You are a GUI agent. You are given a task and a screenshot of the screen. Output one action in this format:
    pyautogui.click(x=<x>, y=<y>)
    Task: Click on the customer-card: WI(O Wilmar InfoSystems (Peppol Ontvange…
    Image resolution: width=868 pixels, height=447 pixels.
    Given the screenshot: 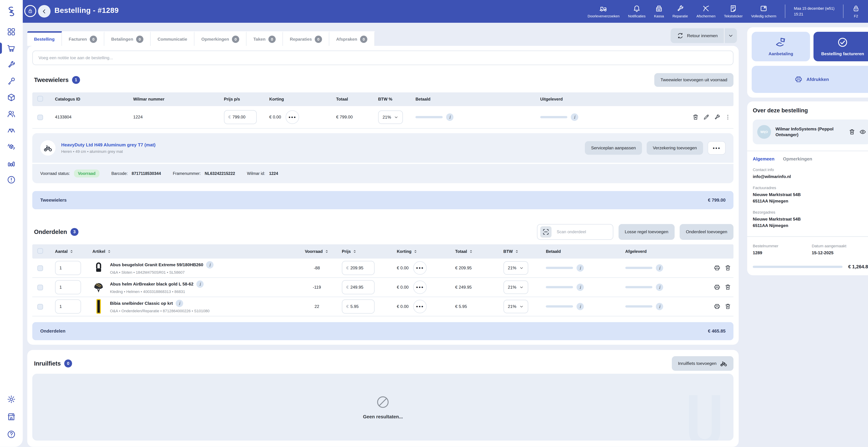 What is the action you would take?
    pyautogui.click(x=810, y=132)
    